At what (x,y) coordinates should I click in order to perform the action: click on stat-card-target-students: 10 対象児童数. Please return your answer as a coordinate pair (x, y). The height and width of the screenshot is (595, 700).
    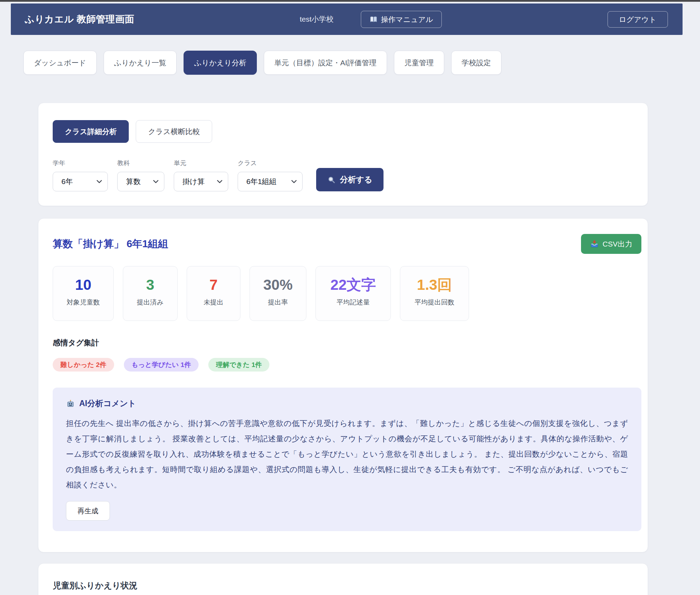
    Looking at the image, I should click on (83, 293).